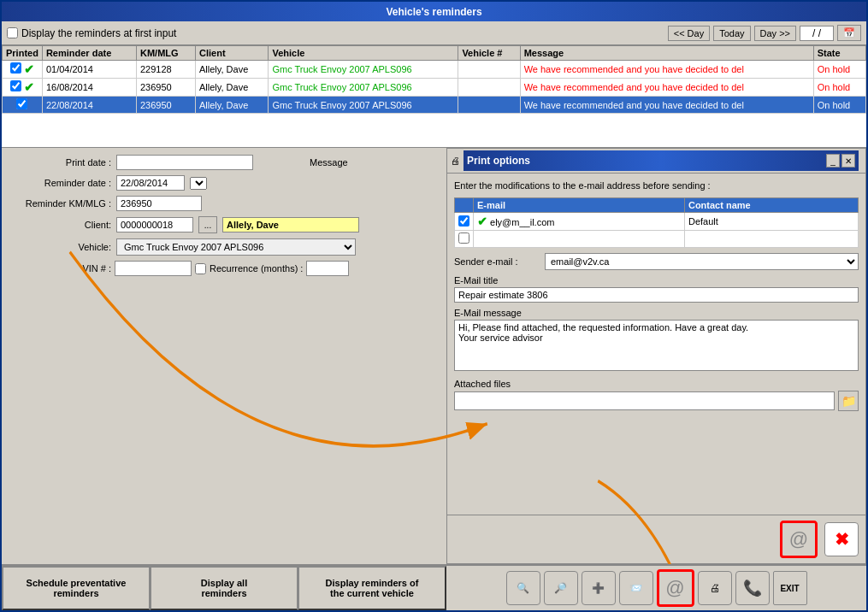  I want to click on search-icon: 🔍, so click(523, 588).